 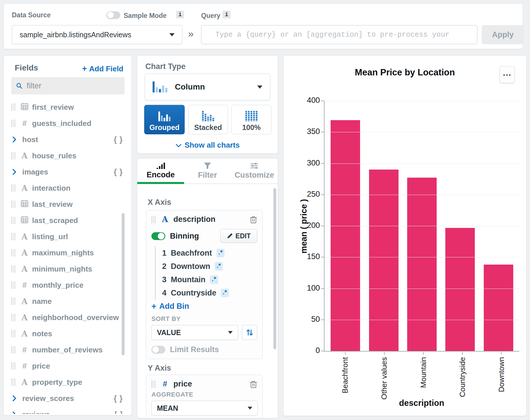 I want to click on limit-results-label: Limit Results, so click(x=194, y=350).